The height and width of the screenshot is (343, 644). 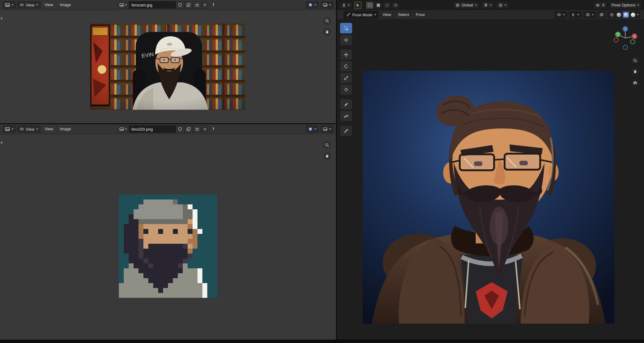 I want to click on gizmo-arrow-icon, so click(x=573, y=15).